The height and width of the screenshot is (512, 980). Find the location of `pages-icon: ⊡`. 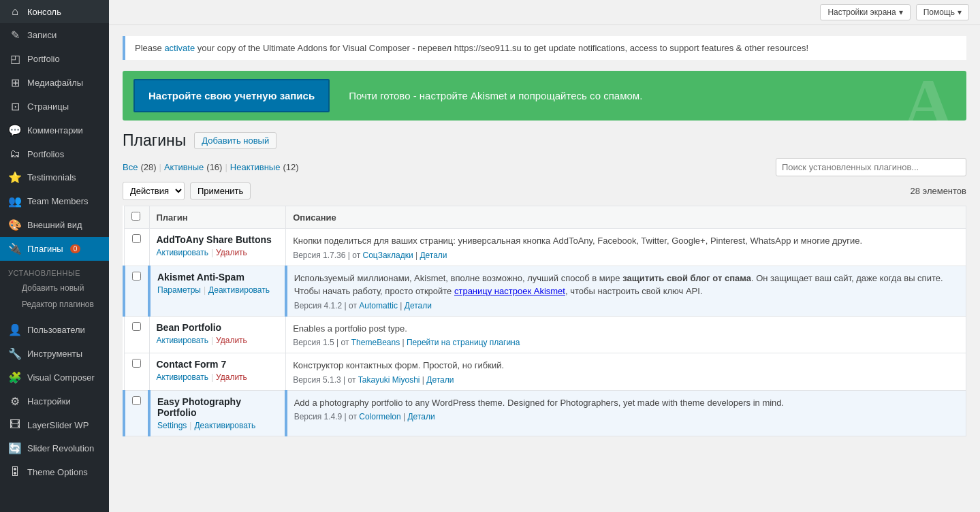

pages-icon: ⊡ is located at coordinates (15, 106).